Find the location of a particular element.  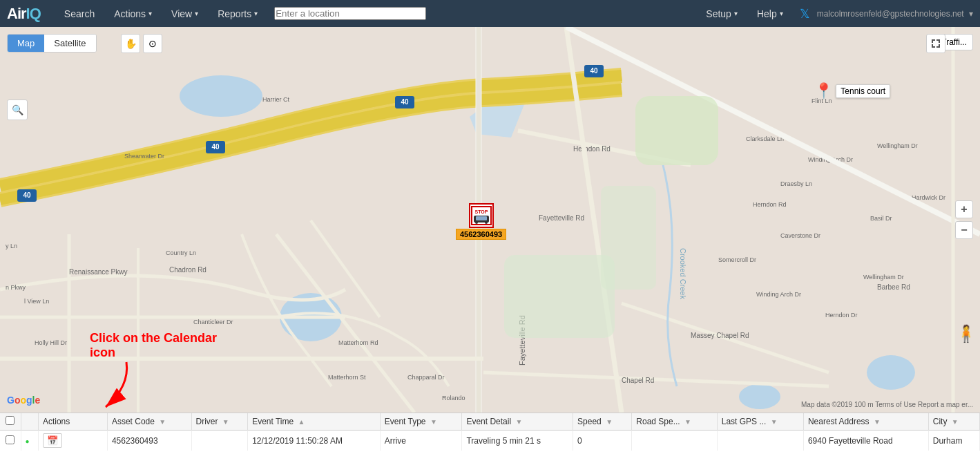

svg-text: Draesby Ln is located at coordinates (796, 184).